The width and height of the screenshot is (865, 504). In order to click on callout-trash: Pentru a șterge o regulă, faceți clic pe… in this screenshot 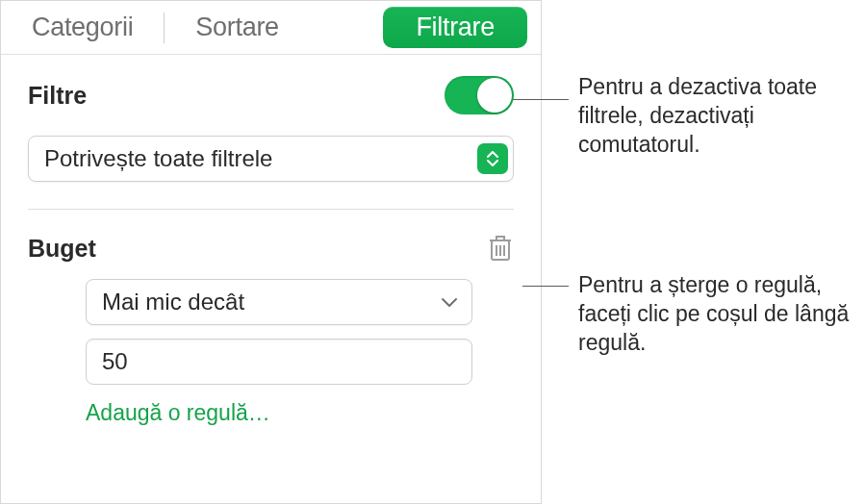, I will do `click(718, 315)`.